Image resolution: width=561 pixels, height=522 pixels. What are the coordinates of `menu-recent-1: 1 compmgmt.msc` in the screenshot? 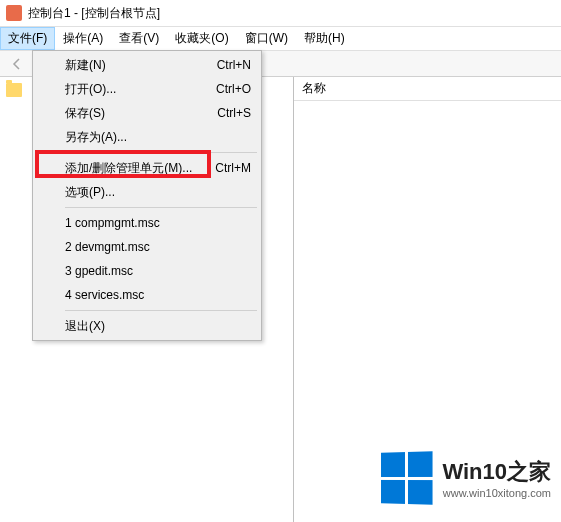 It's located at (147, 223).